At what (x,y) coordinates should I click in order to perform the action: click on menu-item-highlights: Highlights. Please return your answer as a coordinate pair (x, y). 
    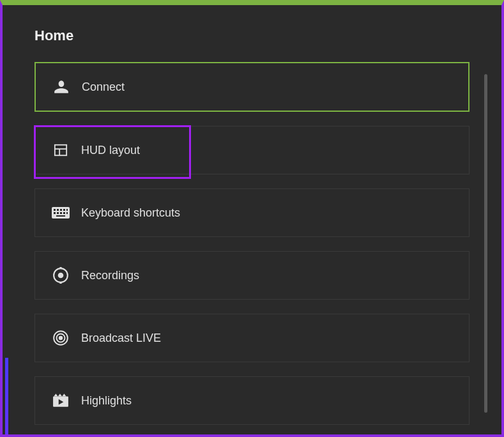
    Looking at the image, I should click on (252, 401).